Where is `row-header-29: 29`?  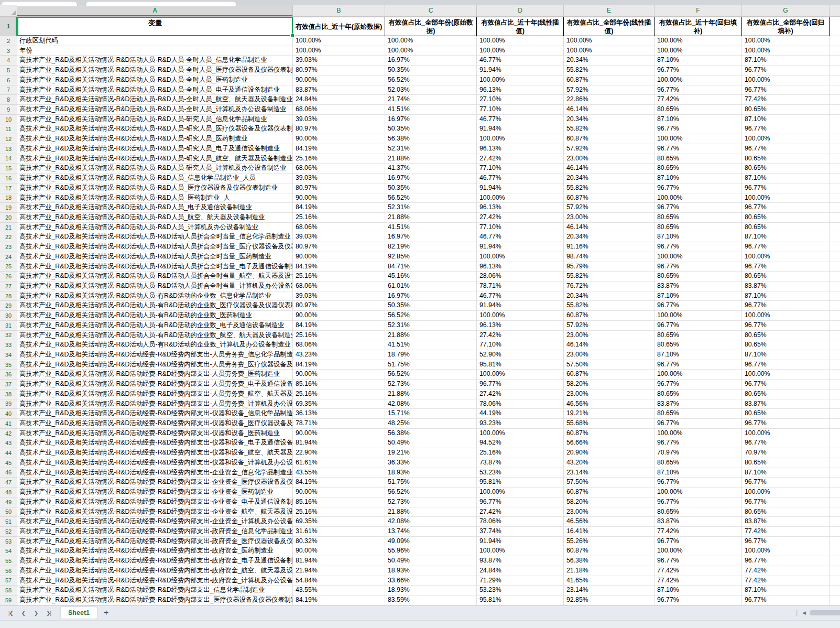 row-header-29: 29 is located at coordinates (8, 306).